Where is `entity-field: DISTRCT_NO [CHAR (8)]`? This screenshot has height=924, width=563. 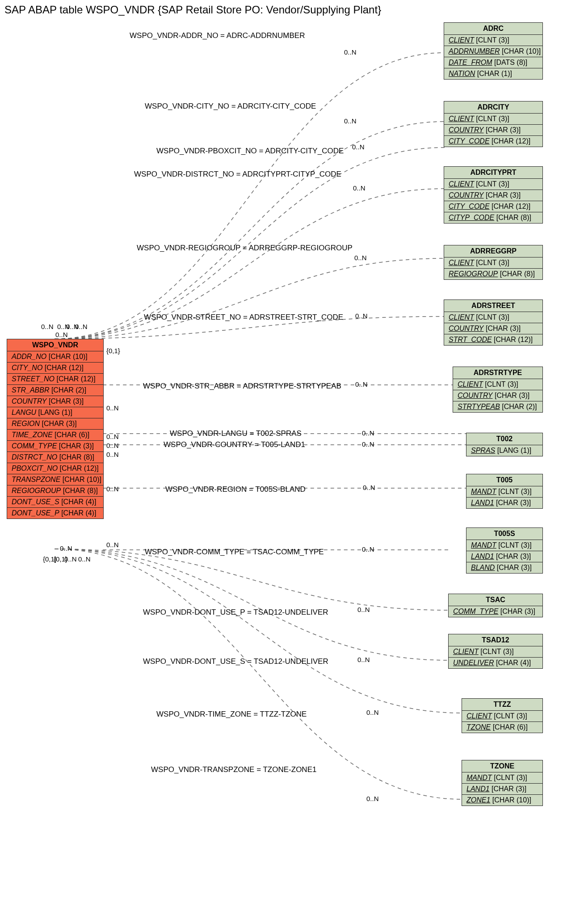
entity-field: DISTRCT_NO [CHAR (8)] is located at coordinates (55, 458).